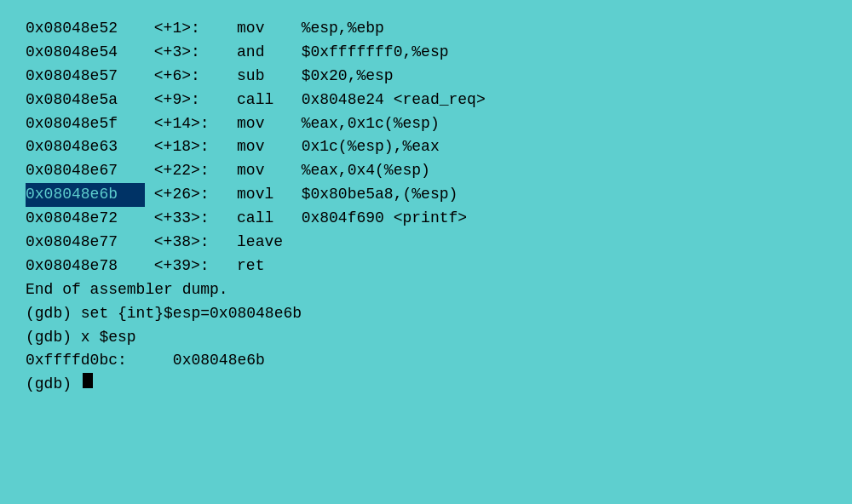 Image resolution: width=852 pixels, height=504 pixels. Describe the element at coordinates (250, 195) in the screenshot. I see `mnemonic-7: movl` at that location.